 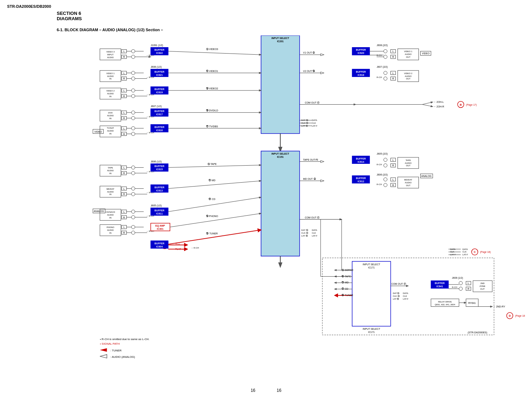 What do you see at coordinates (212, 233) in the screenshot?
I see `svg-text: ㉕ TUNER` at bounding box center [212, 233].